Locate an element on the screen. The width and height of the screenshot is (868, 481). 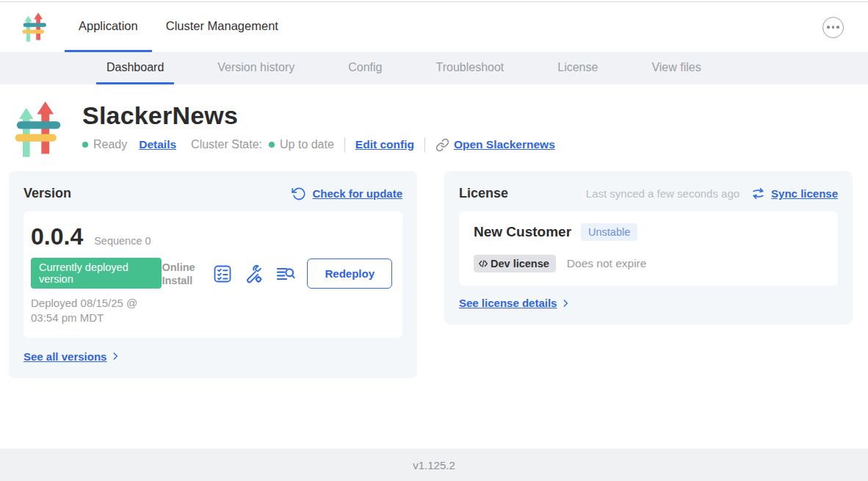
app-subnav: Dashboard Version history Config Trouble… is located at coordinates (434, 68).